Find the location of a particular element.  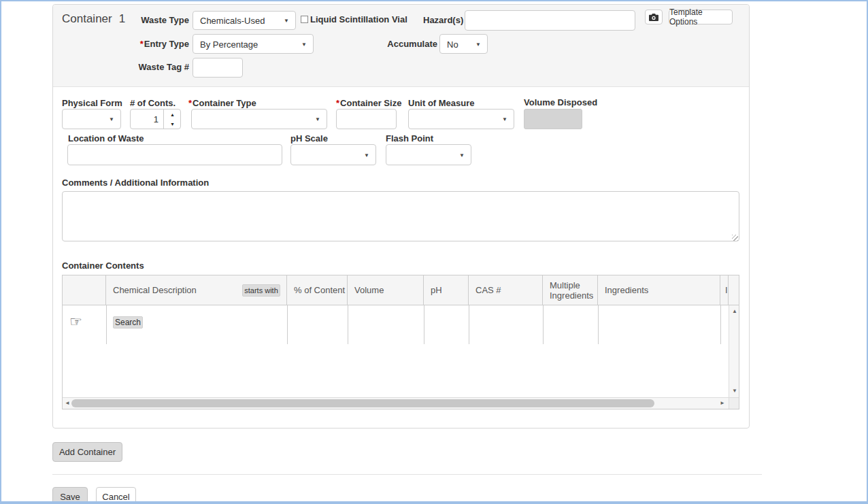

starts-with-filter-button: starts with is located at coordinates (261, 290).